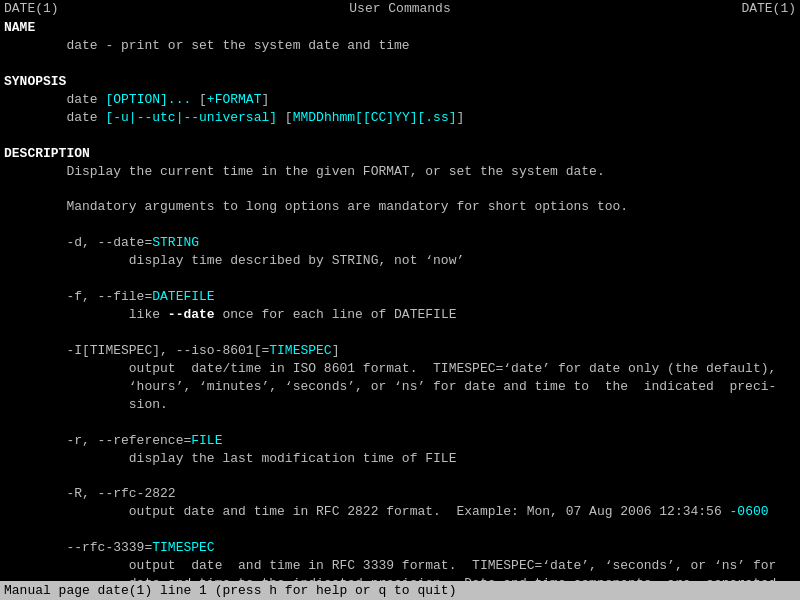  I want to click on synopsis-line2: date [-u|--utc|--universal] [MMDDhhmm[[C…, so click(234, 118).